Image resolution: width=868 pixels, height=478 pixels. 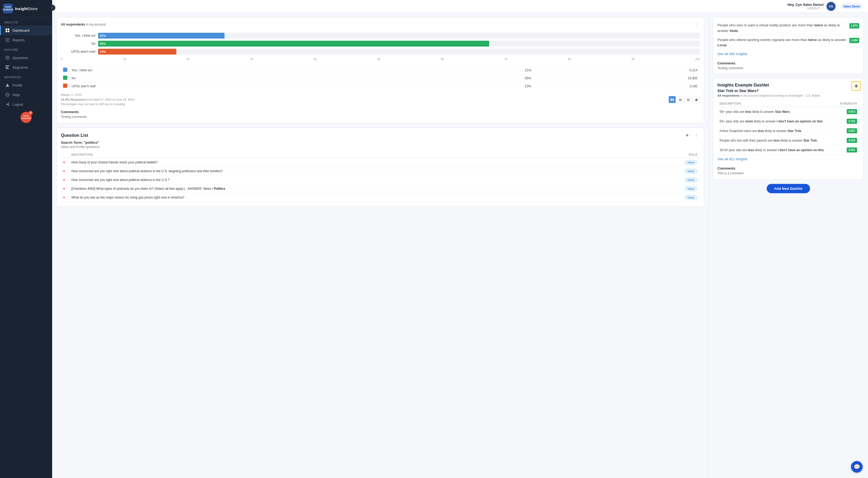 I want to click on chat-button: 💬, so click(x=857, y=467).